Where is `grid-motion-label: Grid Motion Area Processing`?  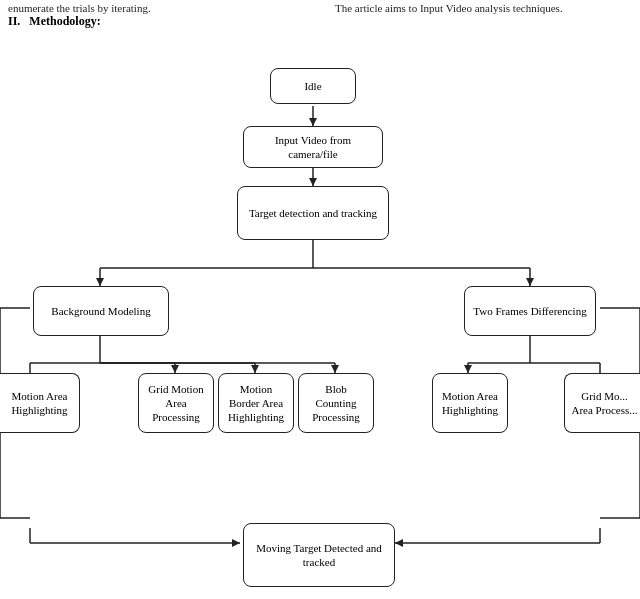
grid-motion-label: Grid Motion Area Processing is located at coordinates (176, 404).